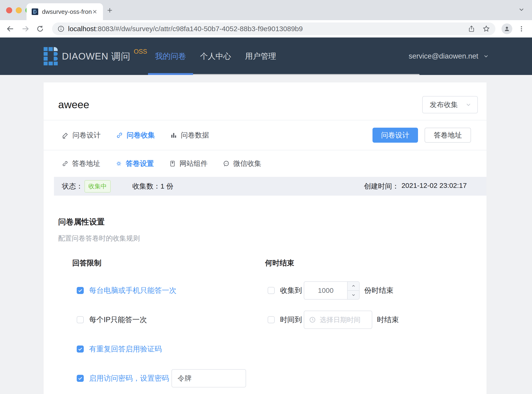 This screenshot has width=532, height=394. I want to click on answer-url-button: 答卷地址, so click(448, 135).